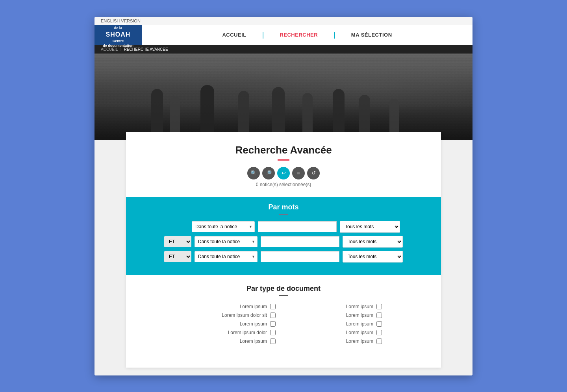  Describe the element at coordinates (284, 50) in the screenshot. I see `breadcrumb: ACCUEIL › RECHERCHE AVANCÉE` at that location.